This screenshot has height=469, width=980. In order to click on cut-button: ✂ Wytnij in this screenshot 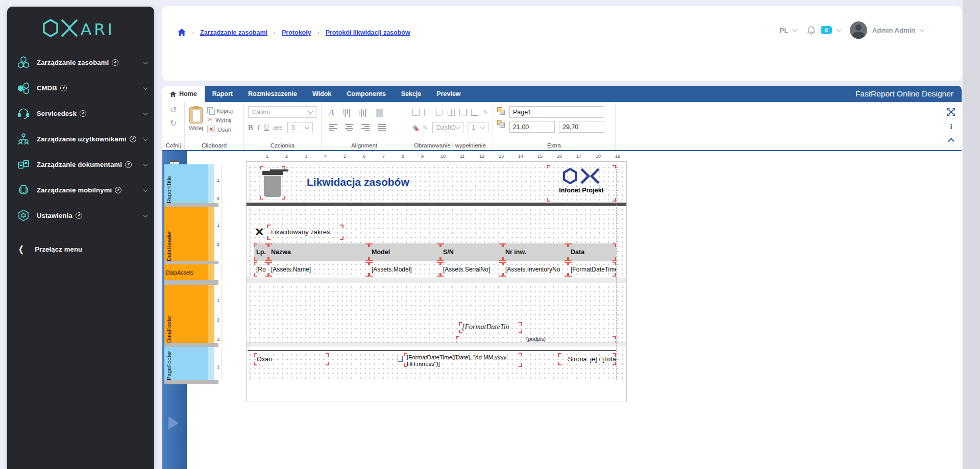, I will do `click(220, 119)`.